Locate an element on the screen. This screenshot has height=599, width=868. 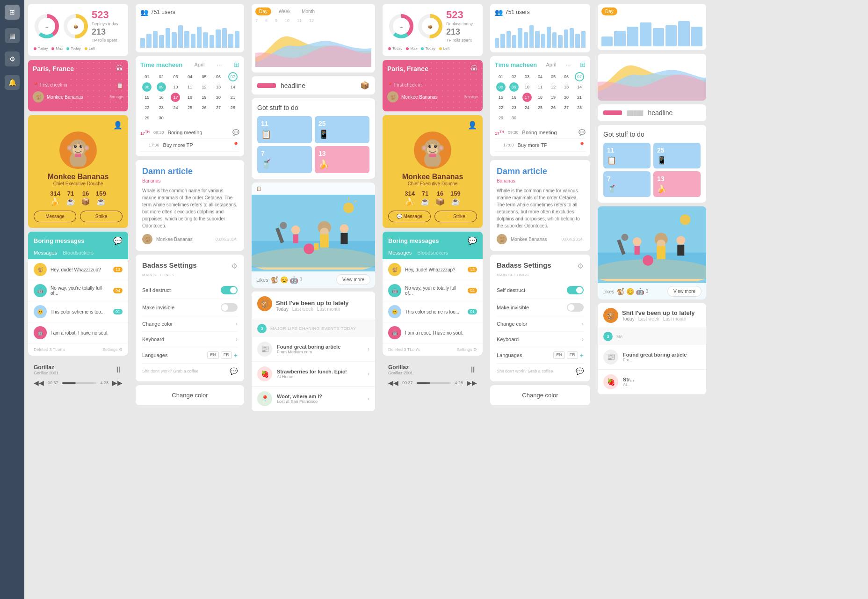
deploys-number-2: 523 is located at coordinates (459, 15).